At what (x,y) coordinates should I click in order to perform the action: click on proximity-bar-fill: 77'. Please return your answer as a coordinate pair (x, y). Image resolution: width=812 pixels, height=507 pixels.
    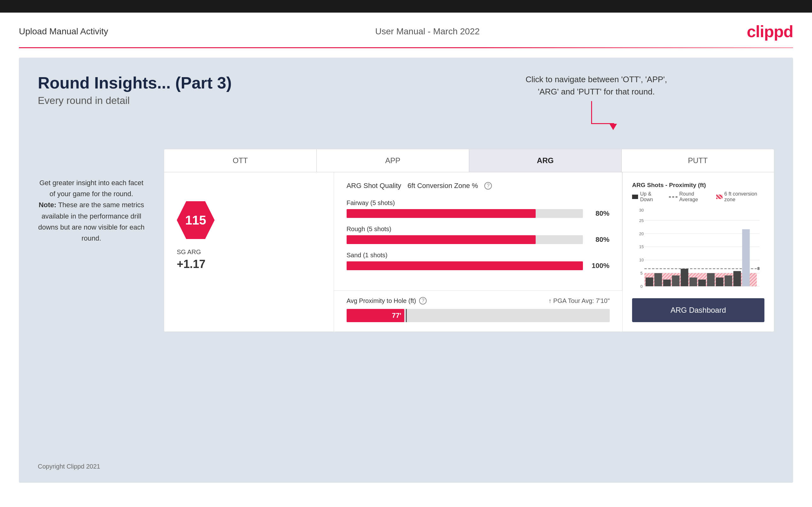
    Looking at the image, I should click on (376, 316).